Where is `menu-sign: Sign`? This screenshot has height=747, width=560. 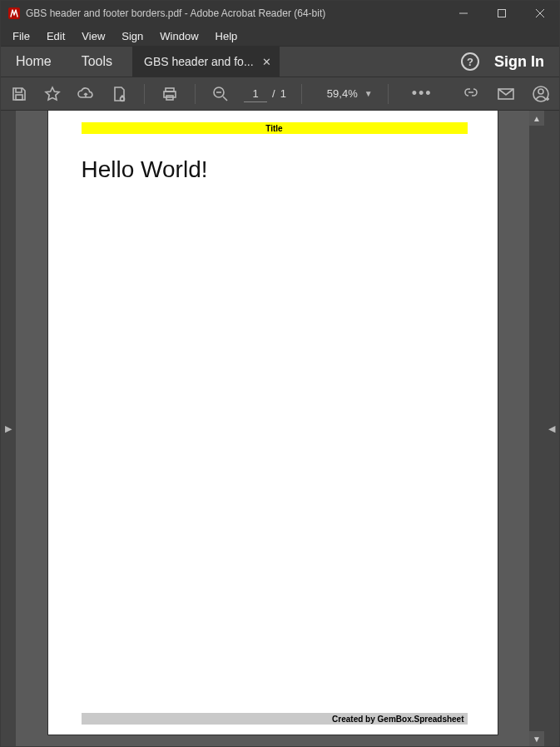 menu-sign: Sign is located at coordinates (132, 36).